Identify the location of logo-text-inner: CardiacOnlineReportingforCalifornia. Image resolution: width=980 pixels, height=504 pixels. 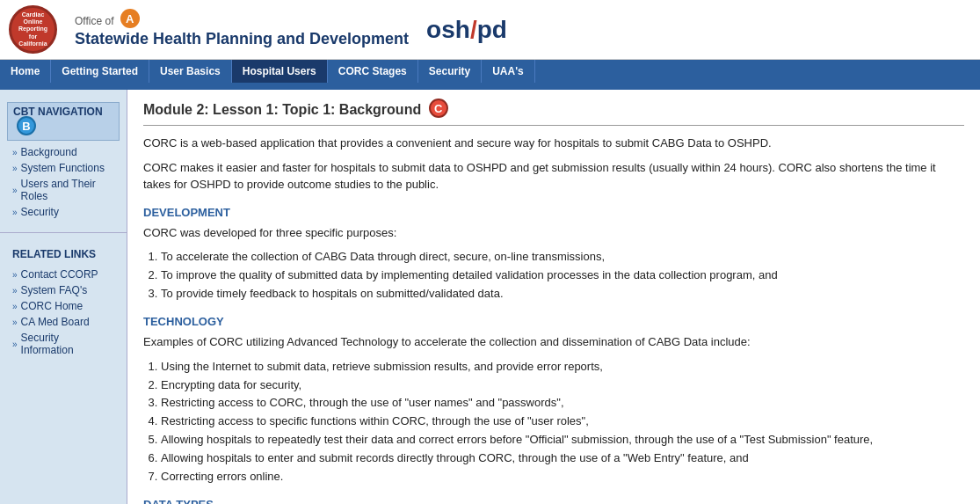
(33, 30).